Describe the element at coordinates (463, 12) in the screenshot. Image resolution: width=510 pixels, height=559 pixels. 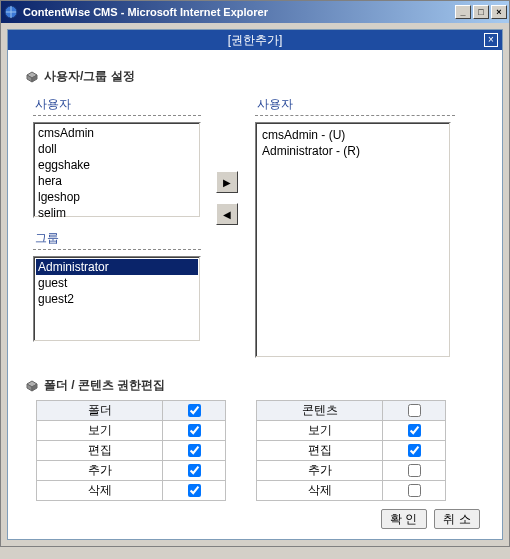
I see `minimize-button: _` at that location.